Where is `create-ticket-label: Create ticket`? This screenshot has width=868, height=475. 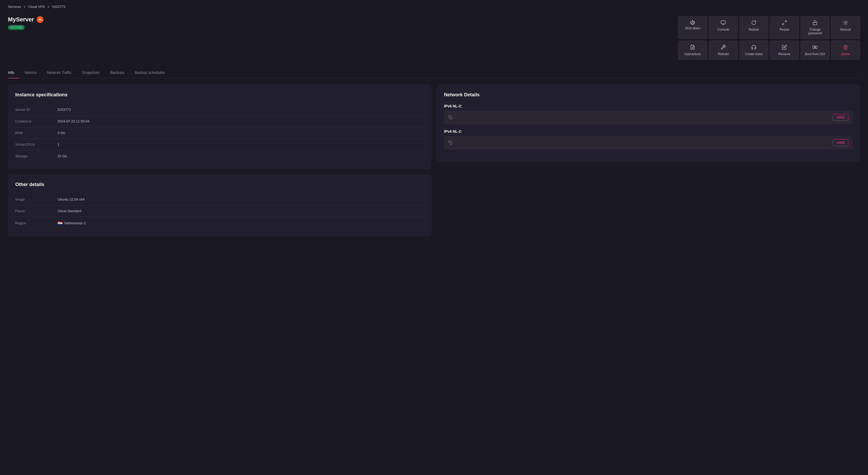
create-ticket-label: Create ticket is located at coordinates (753, 54).